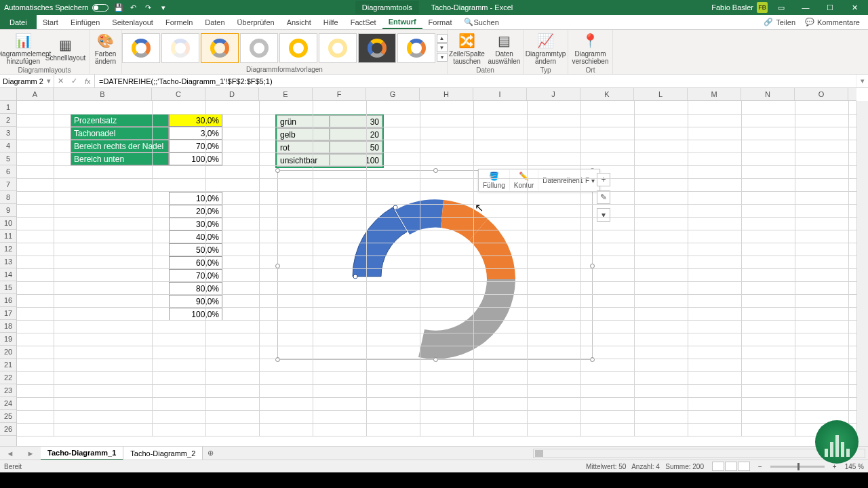  What do you see at coordinates (553, 94) in the screenshot?
I see `col-header-J: J` at bounding box center [553, 94].